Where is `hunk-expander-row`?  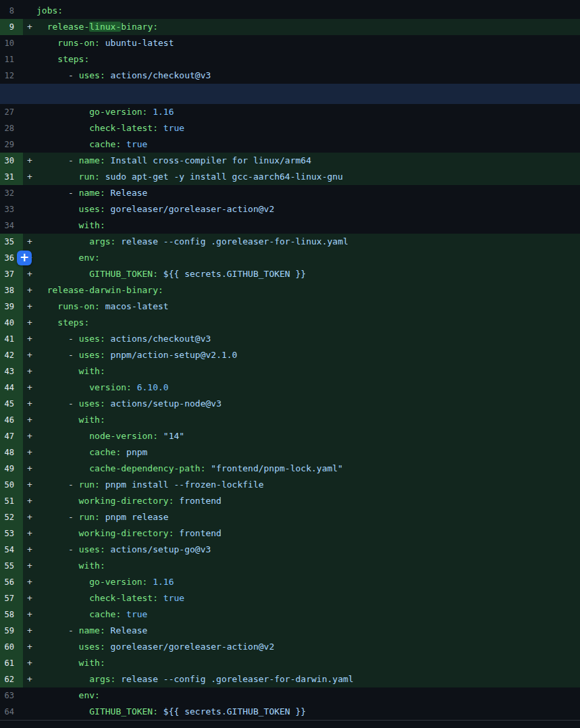
hunk-expander-row is located at coordinates (290, 94).